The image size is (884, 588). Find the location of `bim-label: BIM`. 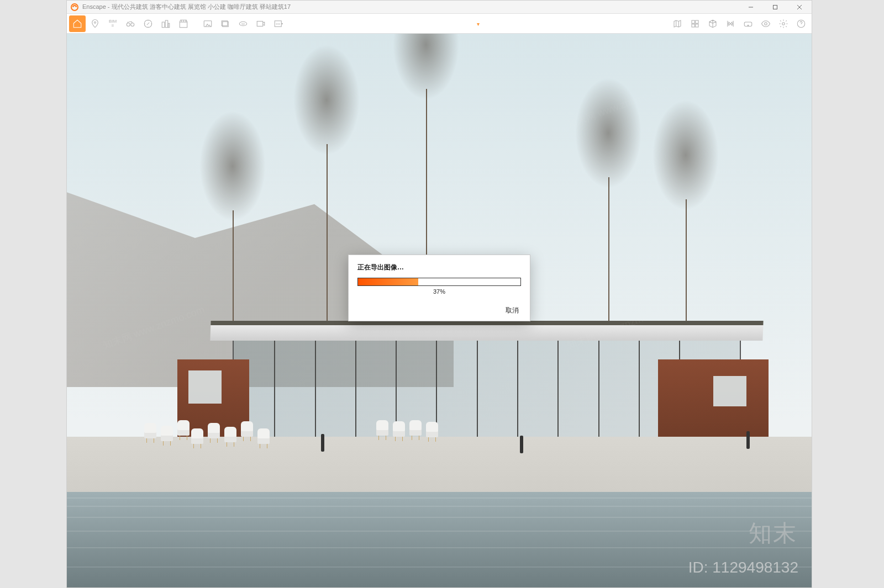

bim-label: BIM is located at coordinates (113, 21).